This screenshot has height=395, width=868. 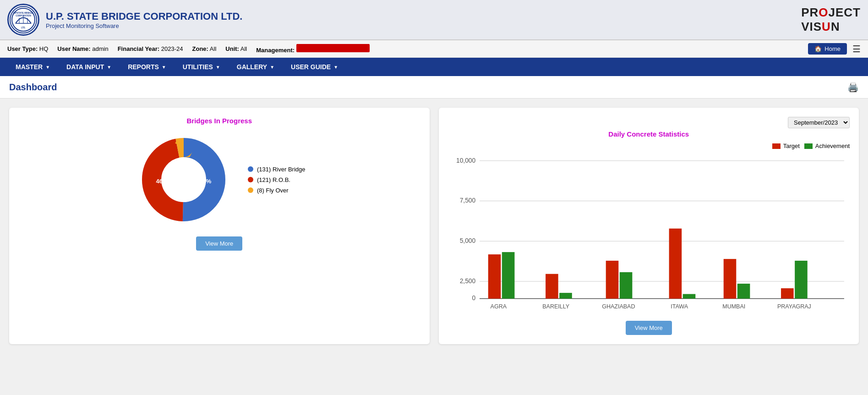 What do you see at coordinates (165, 181) in the screenshot?
I see `svg-text: 46.5%` at bounding box center [165, 181].